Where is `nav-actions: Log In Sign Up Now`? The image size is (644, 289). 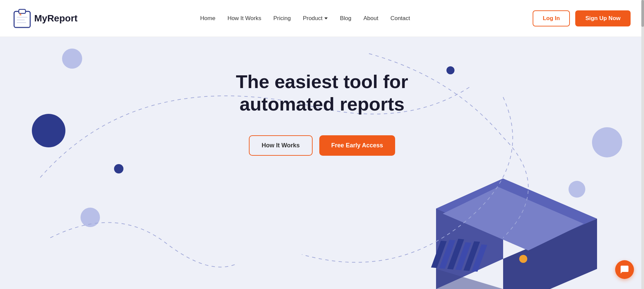
nav-actions: Log In Sign Up Now is located at coordinates (582, 18).